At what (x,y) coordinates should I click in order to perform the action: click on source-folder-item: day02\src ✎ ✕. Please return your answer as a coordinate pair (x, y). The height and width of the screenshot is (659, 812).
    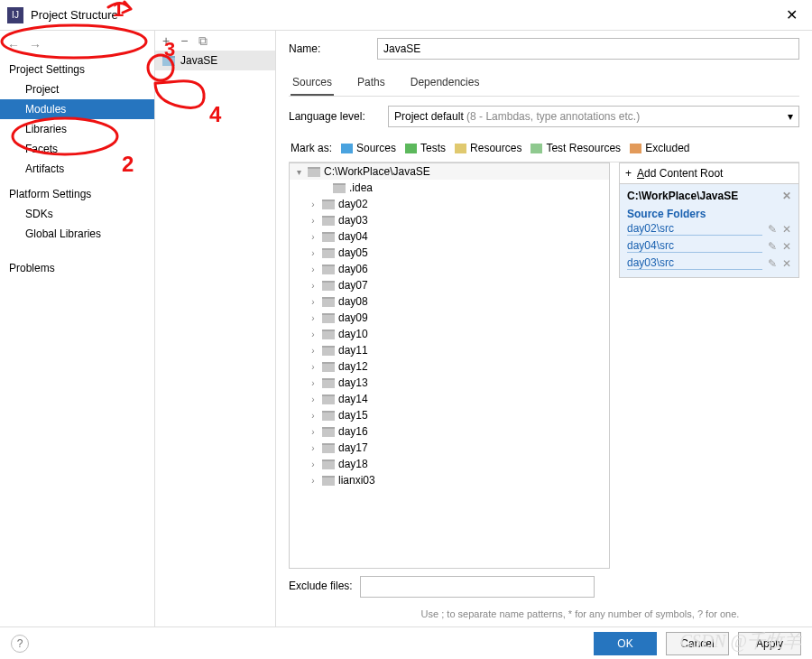
    Looking at the image, I should click on (709, 229).